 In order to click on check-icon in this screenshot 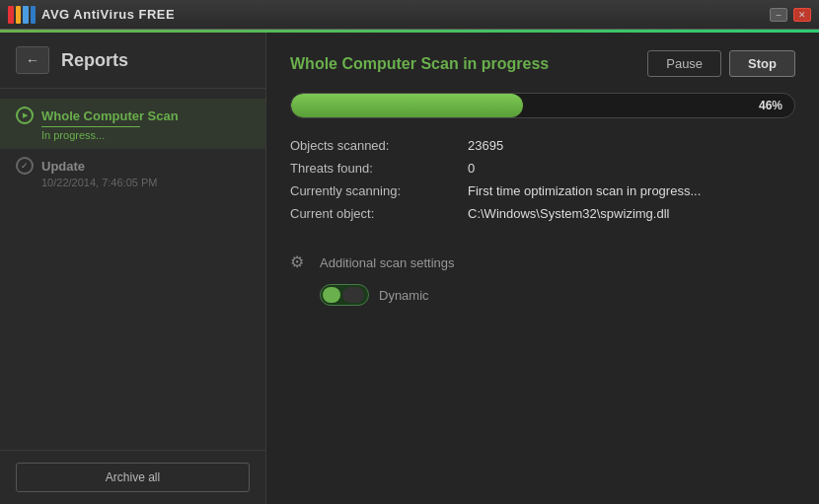, I will do `click(25, 166)`.